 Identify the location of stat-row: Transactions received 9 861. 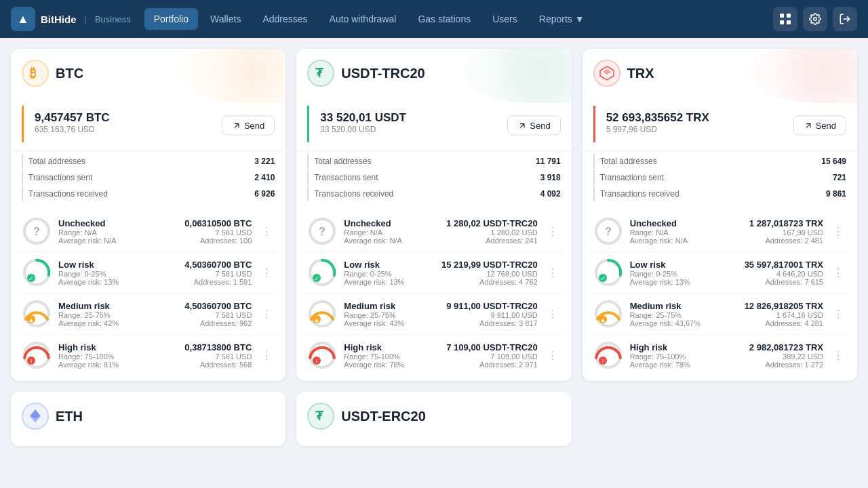
(720, 194).